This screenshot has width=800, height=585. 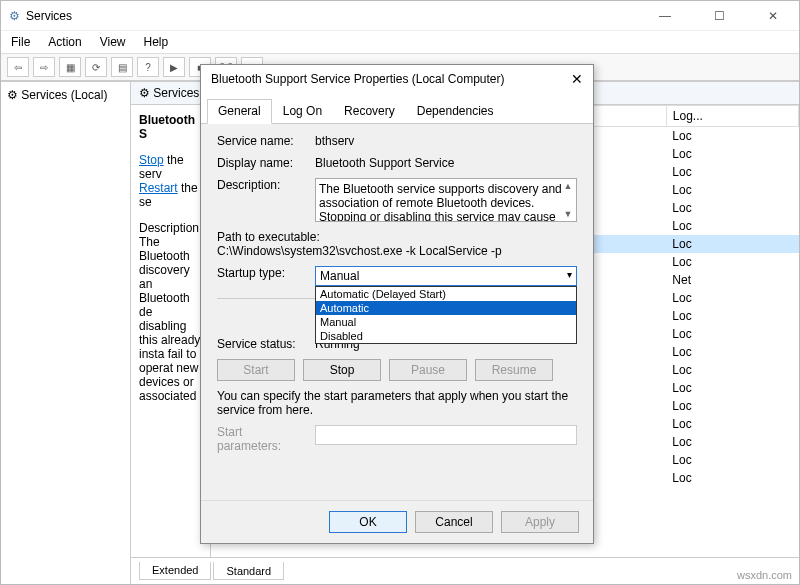 I want to click on startup-type-dropdown: Automatic (Delayed Start)AutomaticManual…, so click(x=446, y=315).